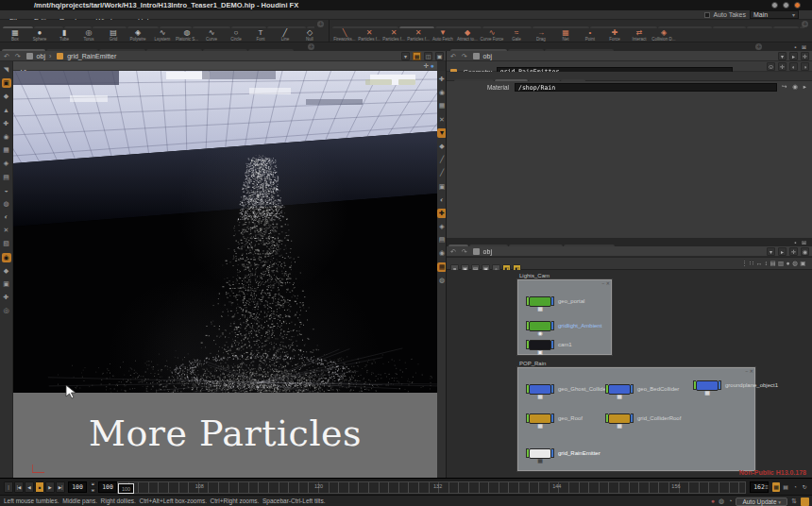  Describe the element at coordinates (77, 487) in the screenshot. I see `frame-field: 100` at that location.